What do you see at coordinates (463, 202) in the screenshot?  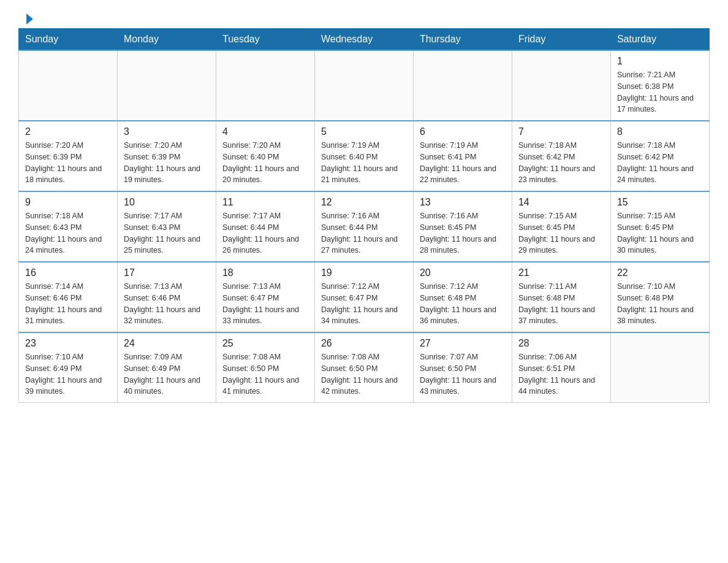 I see `day-number: 13` at bounding box center [463, 202].